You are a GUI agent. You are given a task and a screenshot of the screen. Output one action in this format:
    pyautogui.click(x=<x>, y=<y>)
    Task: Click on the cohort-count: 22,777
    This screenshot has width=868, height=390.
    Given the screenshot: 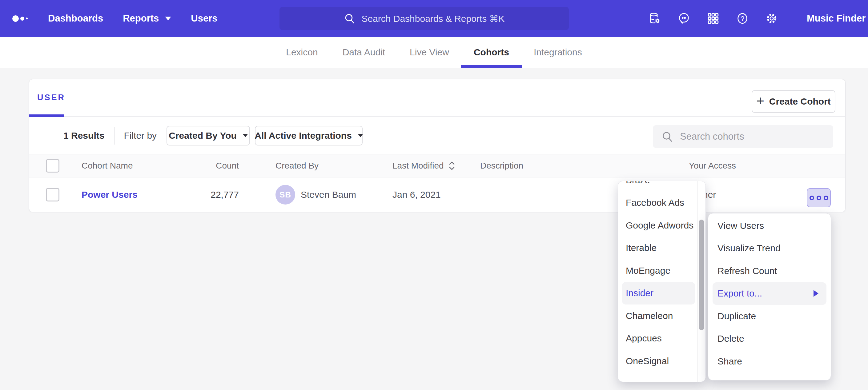 What is the action you would take?
    pyautogui.click(x=225, y=195)
    